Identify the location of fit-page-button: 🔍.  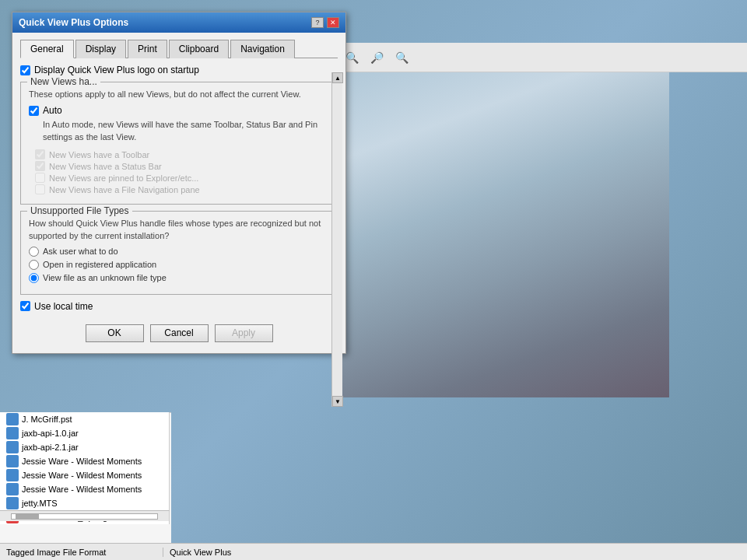
(402, 58).